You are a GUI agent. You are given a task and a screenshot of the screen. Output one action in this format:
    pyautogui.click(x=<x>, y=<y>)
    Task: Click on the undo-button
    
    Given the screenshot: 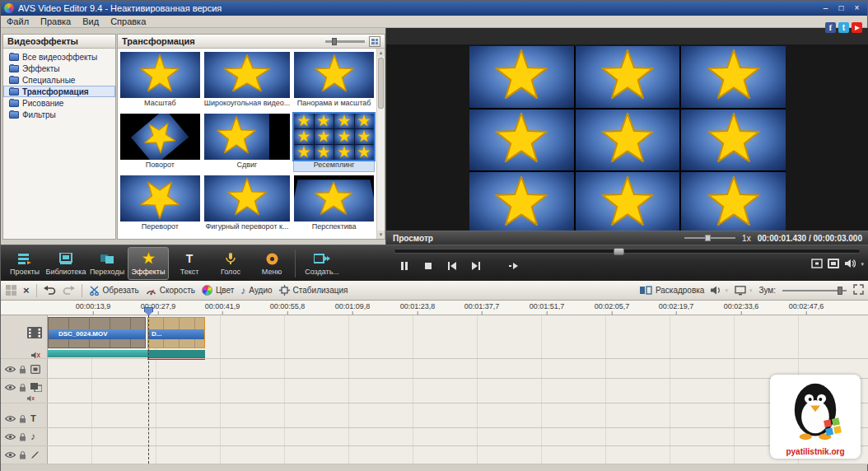 What is the action you would take?
    pyautogui.click(x=49, y=291)
    